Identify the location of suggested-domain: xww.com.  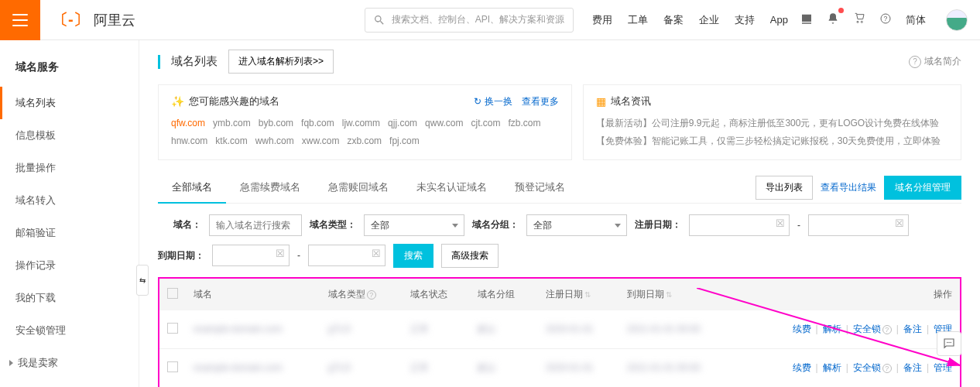
(320, 141).